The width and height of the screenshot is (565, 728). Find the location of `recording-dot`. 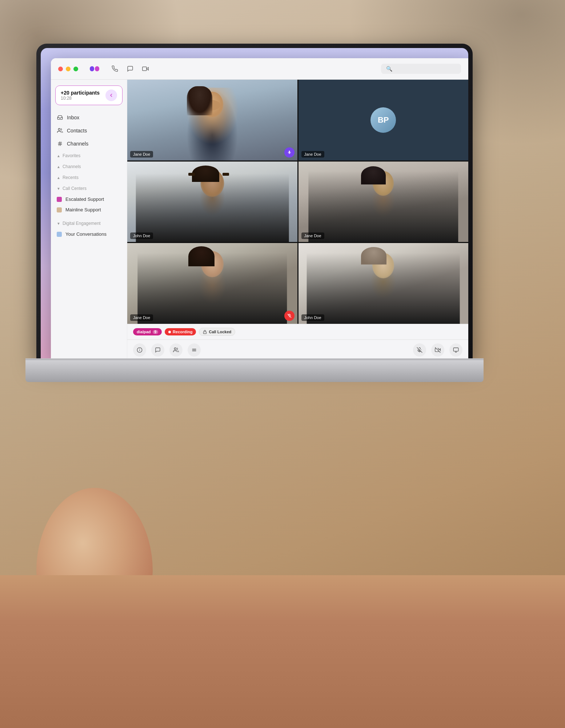

recording-dot is located at coordinates (169, 332).